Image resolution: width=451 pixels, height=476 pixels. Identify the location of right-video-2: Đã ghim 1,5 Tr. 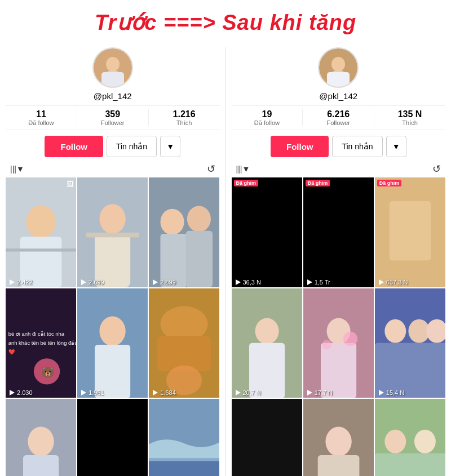
(338, 232).